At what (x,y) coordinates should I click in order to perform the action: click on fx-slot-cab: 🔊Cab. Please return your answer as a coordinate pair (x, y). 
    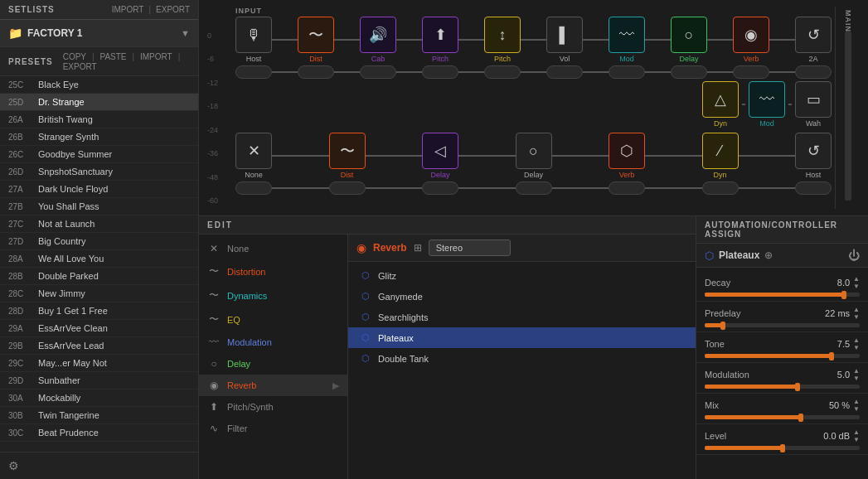
    Looking at the image, I should click on (378, 40).